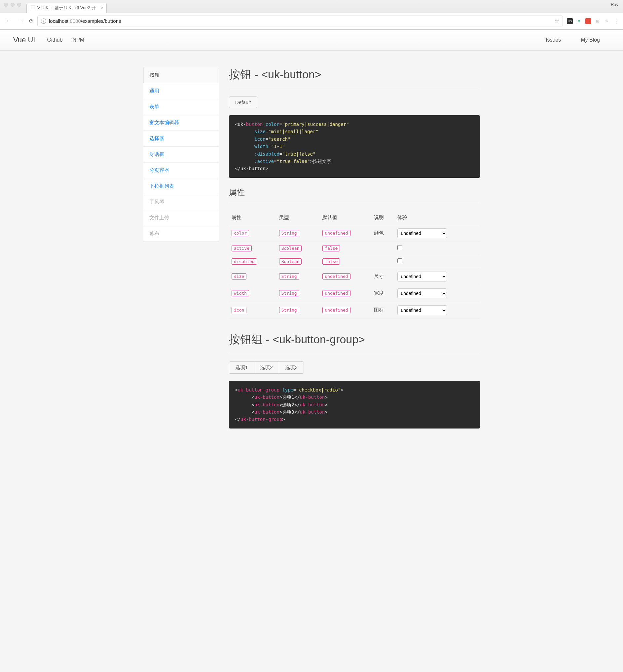 The height and width of the screenshot is (672, 623). I want to click on jetbrains-ext-icon: JB, so click(570, 21).